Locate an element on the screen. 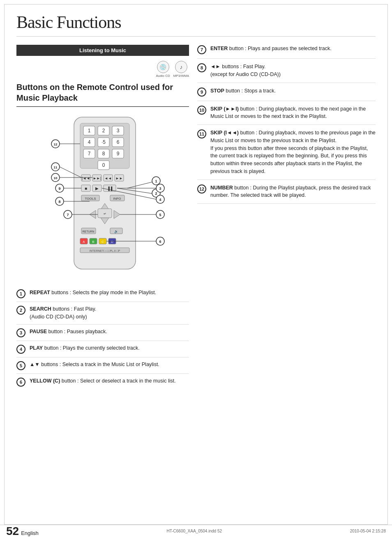  svg-text: 5 is located at coordinates (160, 215).